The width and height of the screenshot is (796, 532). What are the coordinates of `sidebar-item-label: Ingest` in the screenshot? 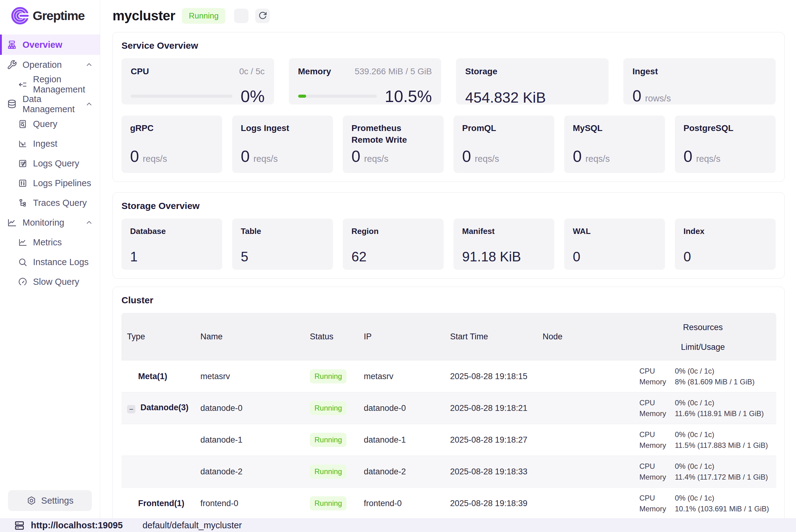 It's located at (45, 144).